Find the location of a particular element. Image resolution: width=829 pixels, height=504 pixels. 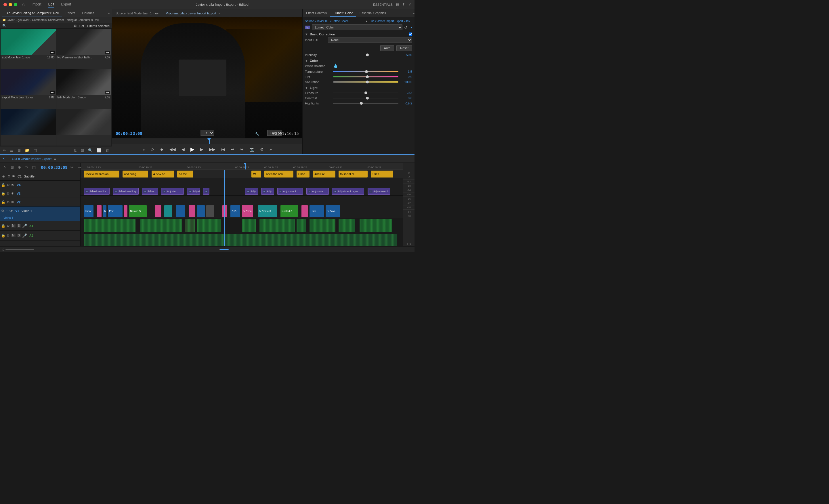

highlights-slider is located at coordinates (366, 103).